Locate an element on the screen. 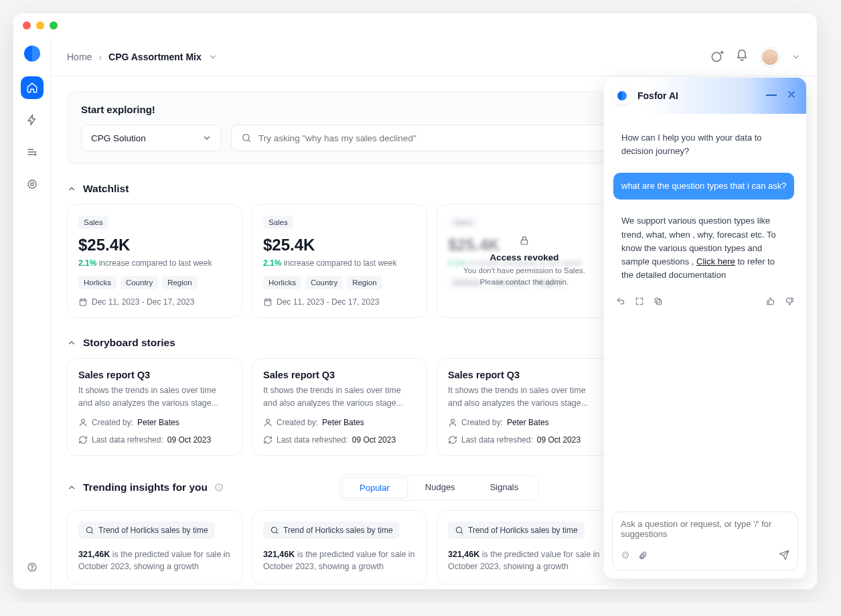 Image resolution: width=841 pixels, height=616 pixels. notifications-icon is located at coordinates (742, 57).